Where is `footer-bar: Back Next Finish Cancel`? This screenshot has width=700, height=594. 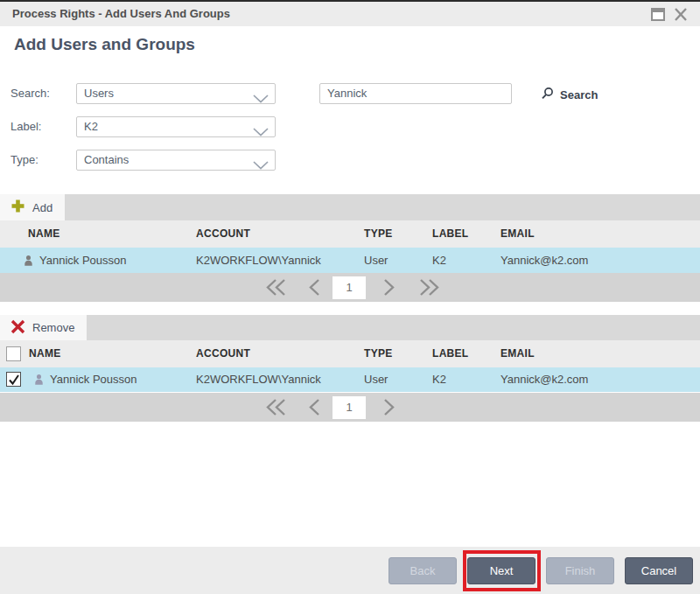
footer-bar: Back Next Finish Cancel is located at coordinates (350, 570).